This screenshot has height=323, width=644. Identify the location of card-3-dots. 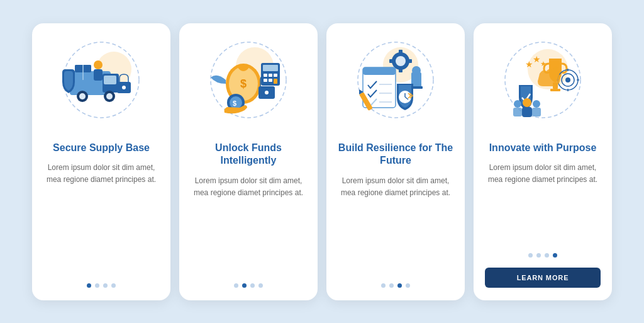
(396, 286).